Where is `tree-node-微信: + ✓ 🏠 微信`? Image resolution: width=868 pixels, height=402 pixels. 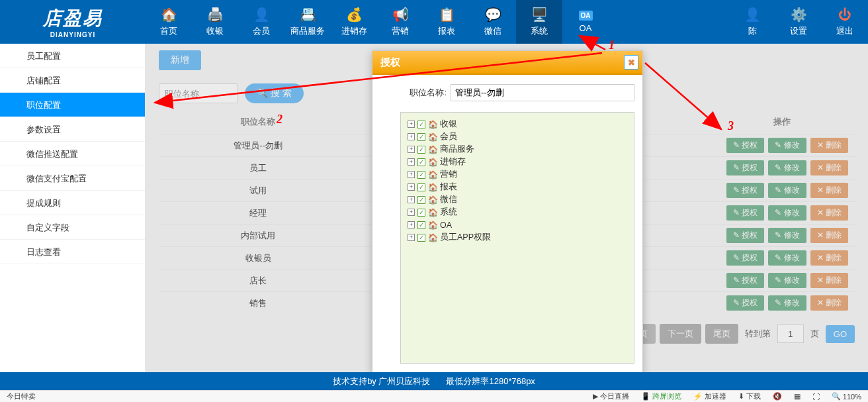
tree-node-微信: + ✓ 🏠 微信 is located at coordinates (517, 200).